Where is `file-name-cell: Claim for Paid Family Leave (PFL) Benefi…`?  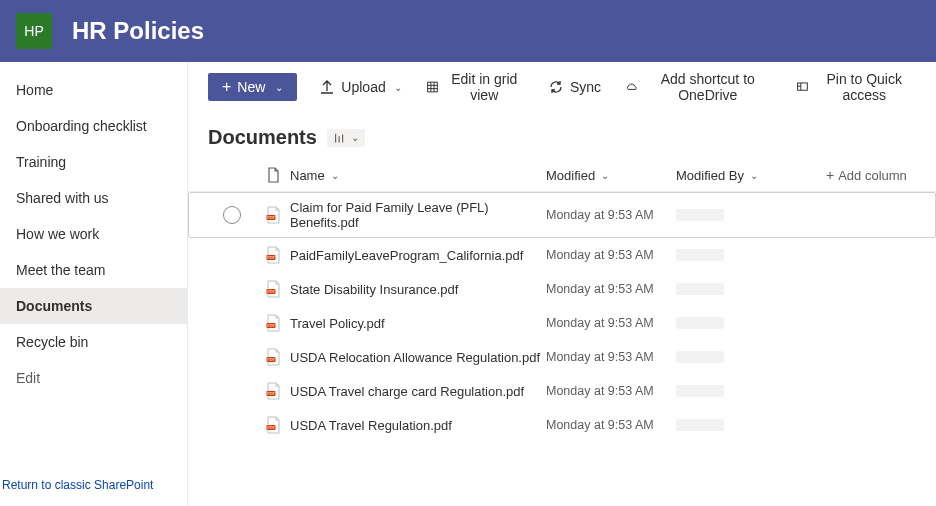
file-name-cell: Claim for Paid Family Leave (PFL) Benefi… is located at coordinates (418, 215).